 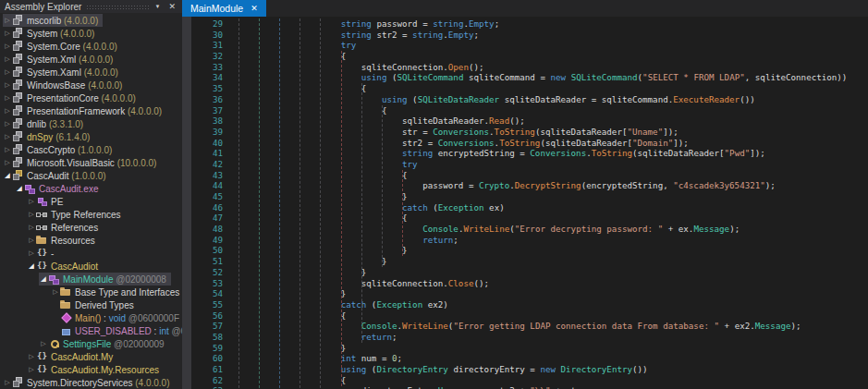 What do you see at coordinates (91, 253) in the screenshot?
I see `tree-item-blank: ▷-` at bounding box center [91, 253].